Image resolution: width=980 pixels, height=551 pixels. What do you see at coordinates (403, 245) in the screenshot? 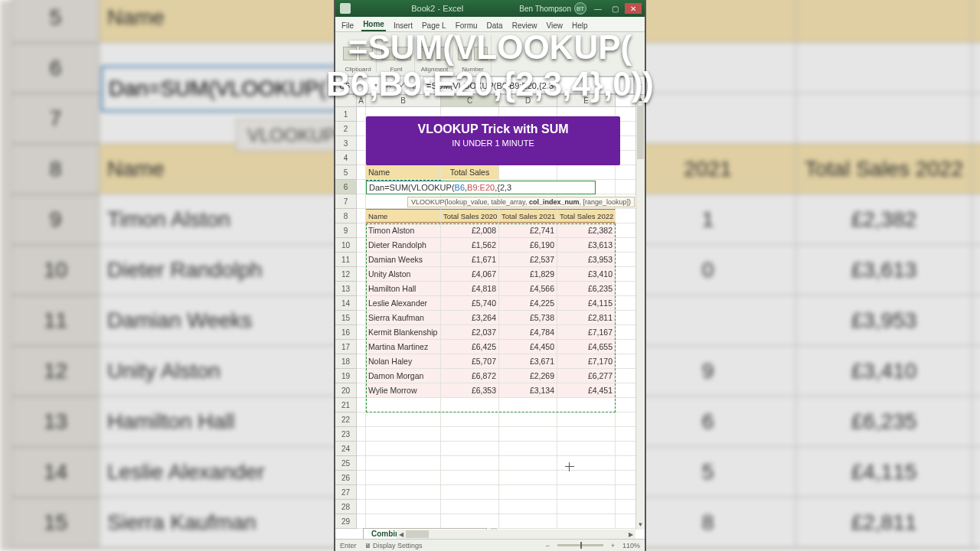
I see `cell: Dieter Randolph` at bounding box center [403, 245].